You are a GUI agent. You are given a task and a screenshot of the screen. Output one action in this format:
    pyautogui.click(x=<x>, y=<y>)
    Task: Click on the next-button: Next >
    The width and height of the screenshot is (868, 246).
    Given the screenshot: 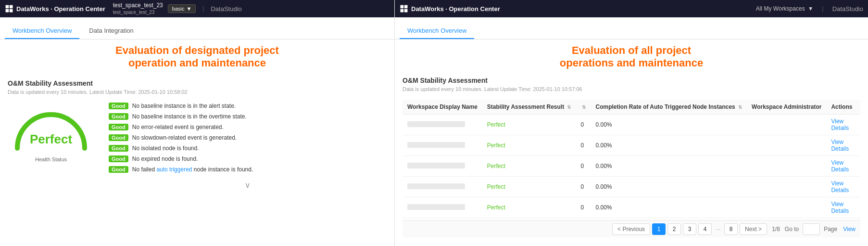 What is the action you would take?
    pyautogui.click(x=753, y=229)
    